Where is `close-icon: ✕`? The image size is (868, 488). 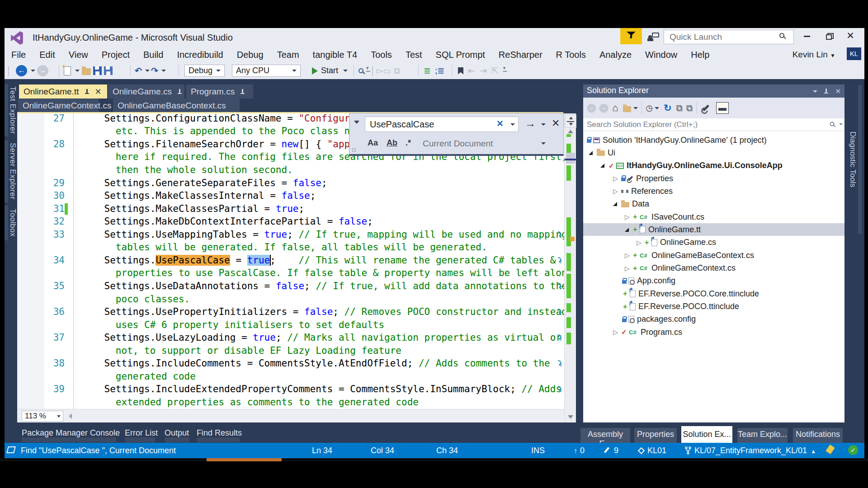 close-icon: ✕ is located at coordinates (99, 92).